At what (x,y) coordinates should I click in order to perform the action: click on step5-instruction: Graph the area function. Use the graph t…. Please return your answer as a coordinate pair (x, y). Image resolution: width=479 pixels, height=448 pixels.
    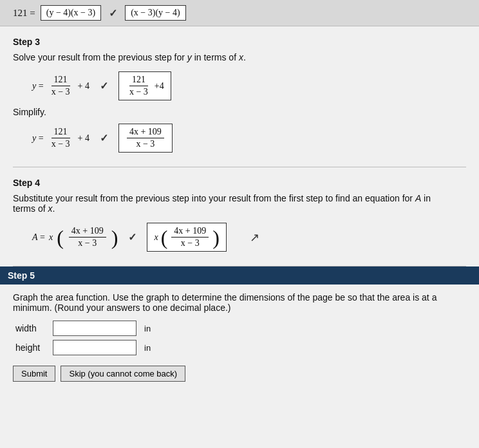
    Looking at the image, I should click on (240, 303).